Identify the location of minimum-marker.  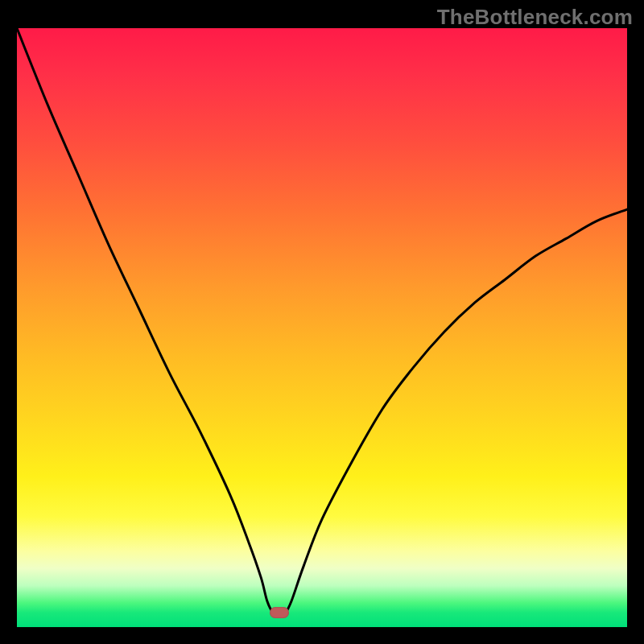
(279, 613).